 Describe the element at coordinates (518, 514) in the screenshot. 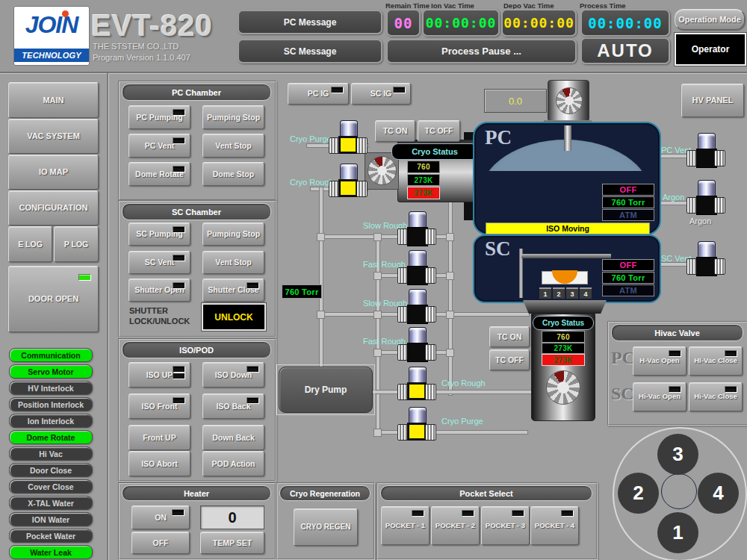

I see `pocket-3-led-icon` at that location.